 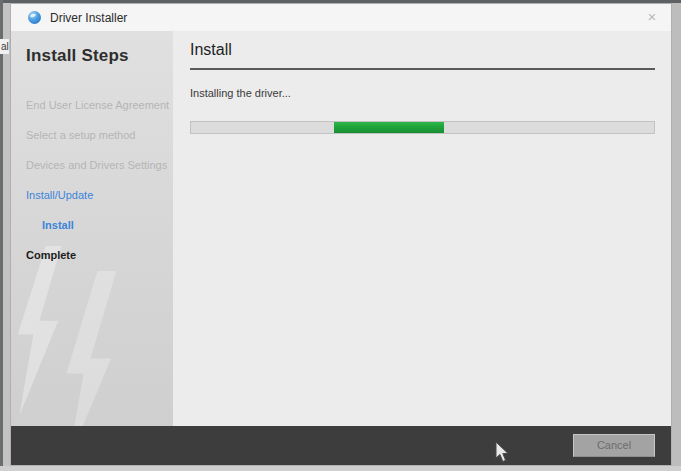 What do you see at coordinates (106, 348) in the screenshot?
I see `lightning-watermark-icon` at bounding box center [106, 348].